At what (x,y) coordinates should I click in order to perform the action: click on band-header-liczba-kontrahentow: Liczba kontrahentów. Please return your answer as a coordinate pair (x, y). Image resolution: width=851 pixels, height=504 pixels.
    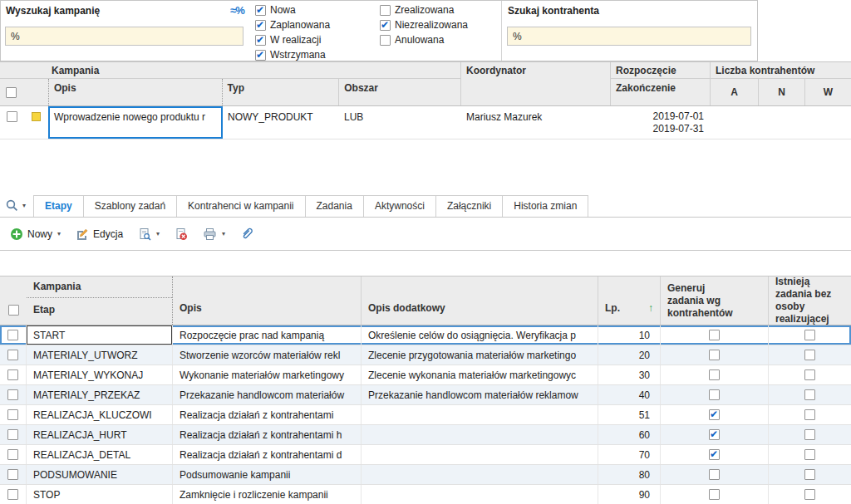
    Looking at the image, I should click on (781, 71).